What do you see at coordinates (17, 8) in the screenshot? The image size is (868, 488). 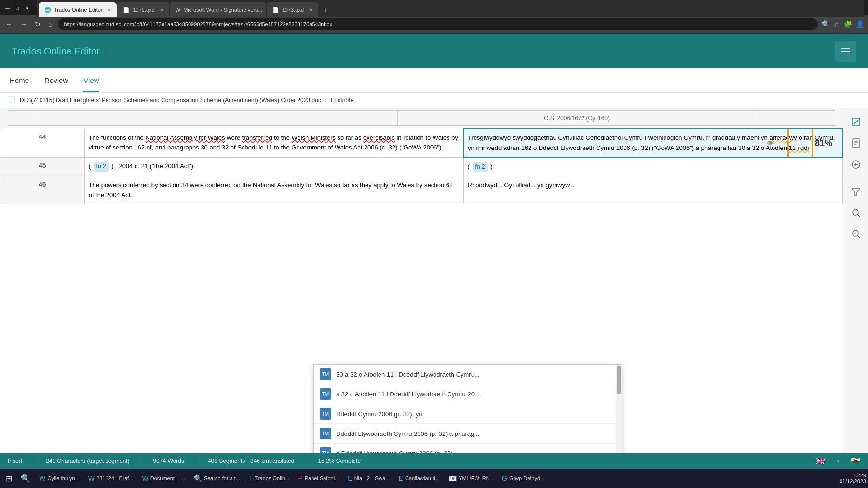 I see `maximize-button: □` at bounding box center [17, 8].